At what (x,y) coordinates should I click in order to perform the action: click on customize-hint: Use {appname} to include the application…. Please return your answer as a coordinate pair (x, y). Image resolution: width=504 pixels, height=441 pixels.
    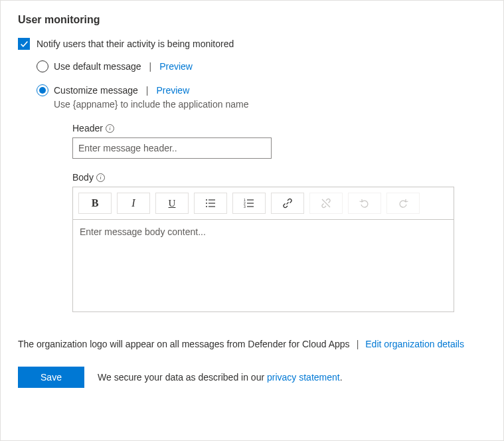
    Looking at the image, I should click on (270, 104).